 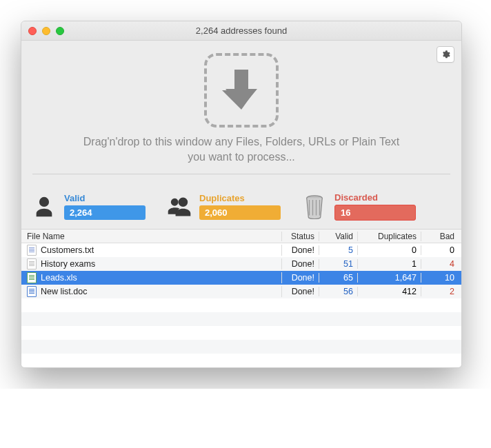 I want to click on settings-button, so click(x=445, y=54).